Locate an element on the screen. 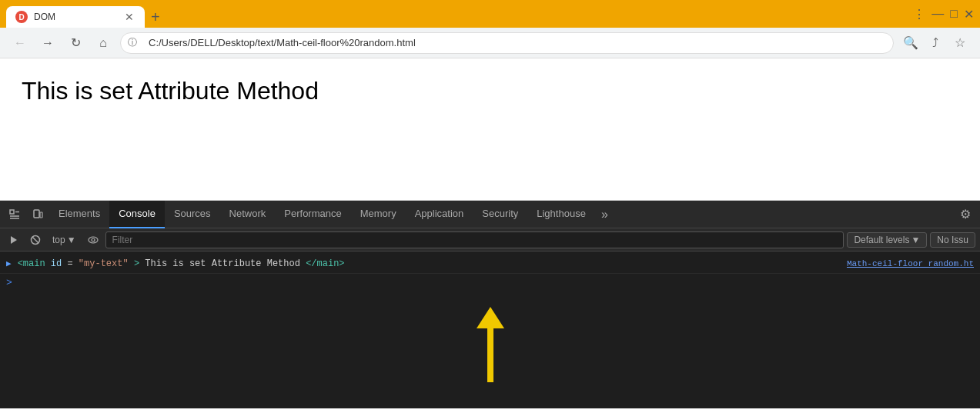 The height and width of the screenshot is (413, 980). window-maximize-button: □ is located at coordinates (954, 14).